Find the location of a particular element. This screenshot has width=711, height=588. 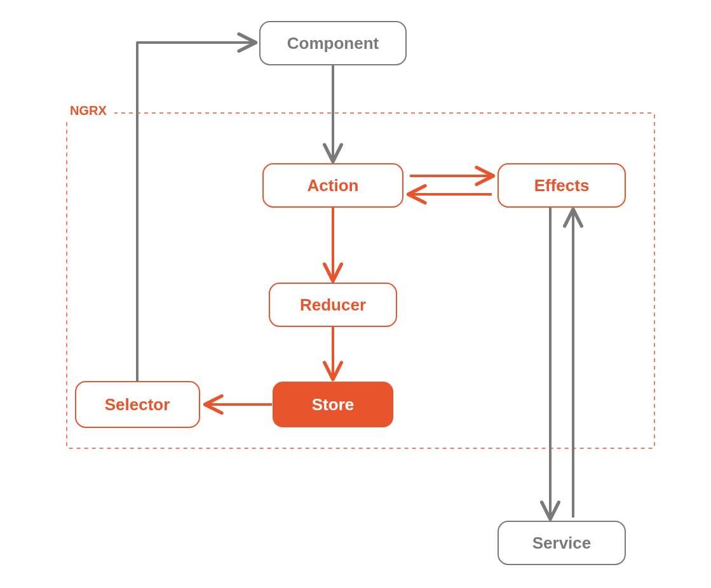

node-reducer: Reducer is located at coordinates (333, 305).